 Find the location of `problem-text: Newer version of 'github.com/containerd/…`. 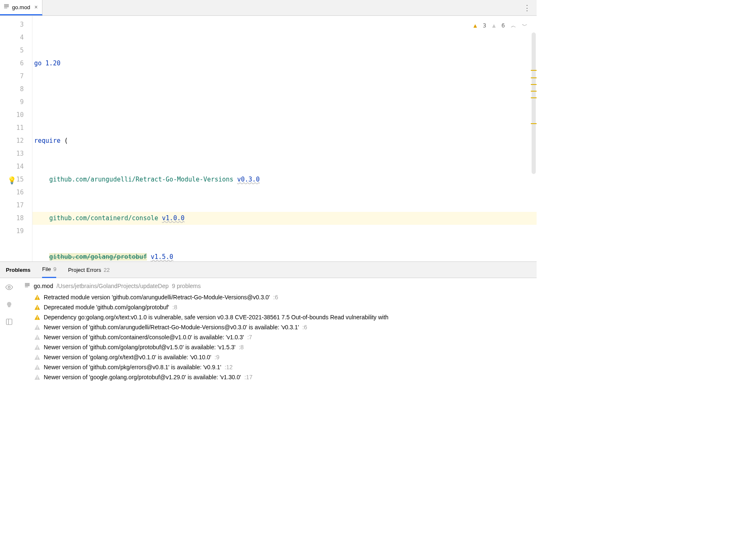

problem-text: Newer version of 'github.com/containerd/… is located at coordinates (144, 337).